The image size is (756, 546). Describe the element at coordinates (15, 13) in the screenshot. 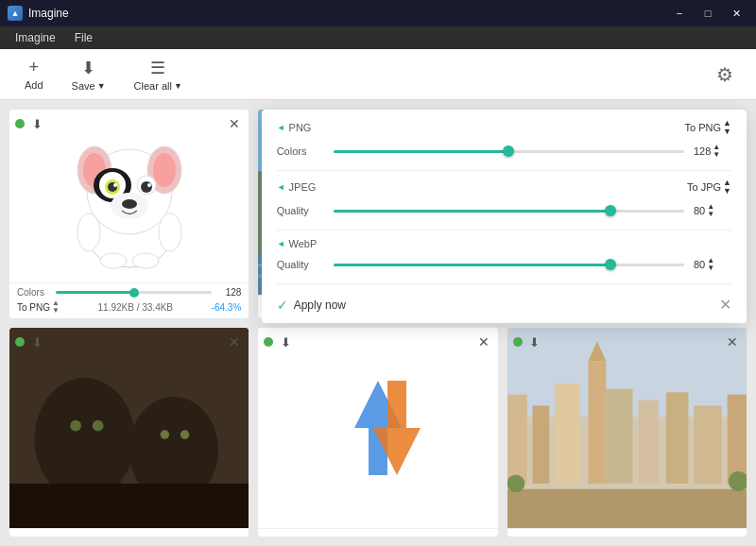

I see `app-icon: ▲` at that location.